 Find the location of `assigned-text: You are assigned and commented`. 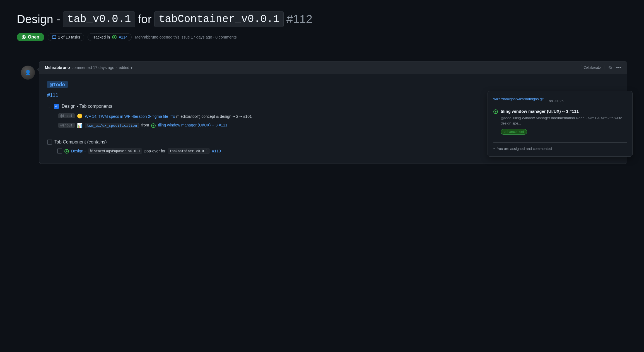

assigned-text: You are assigned and commented is located at coordinates (560, 149).